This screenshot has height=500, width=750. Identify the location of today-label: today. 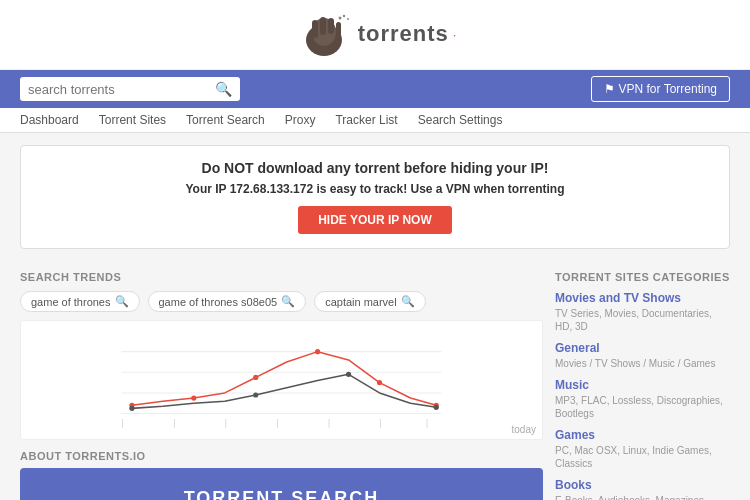
(524, 430).